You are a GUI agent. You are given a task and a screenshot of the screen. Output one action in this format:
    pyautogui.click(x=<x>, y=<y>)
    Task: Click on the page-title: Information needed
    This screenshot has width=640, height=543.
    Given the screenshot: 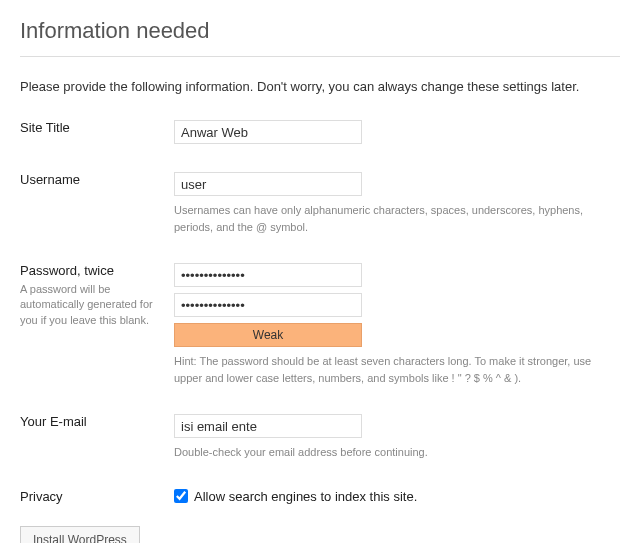 What is the action you would take?
    pyautogui.click(x=320, y=31)
    